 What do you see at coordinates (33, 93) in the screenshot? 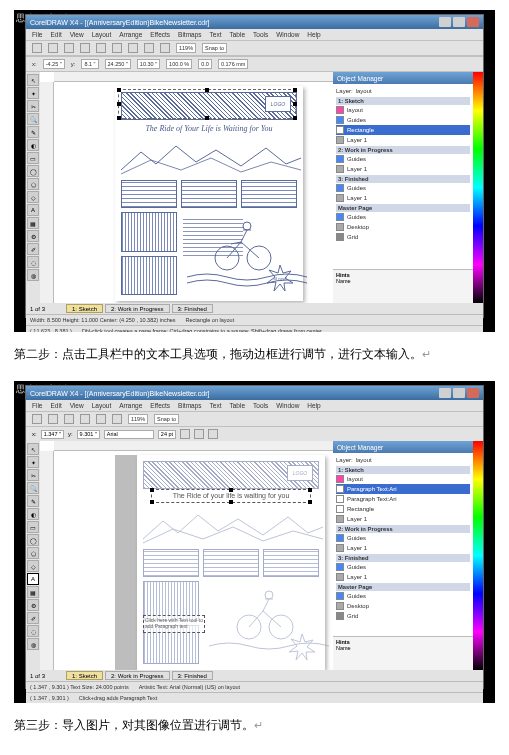
I see `shape-tool: ✦` at bounding box center [33, 93].